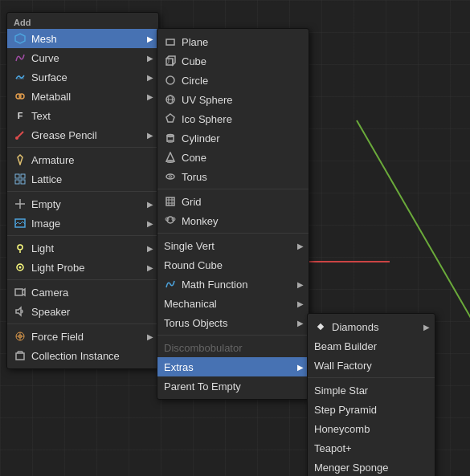 This screenshot has width=470, height=476. What do you see at coordinates (207, 100) in the screenshot?
I see `uv-sphere-label: UV Sphere` at bounding box center [207, 100].